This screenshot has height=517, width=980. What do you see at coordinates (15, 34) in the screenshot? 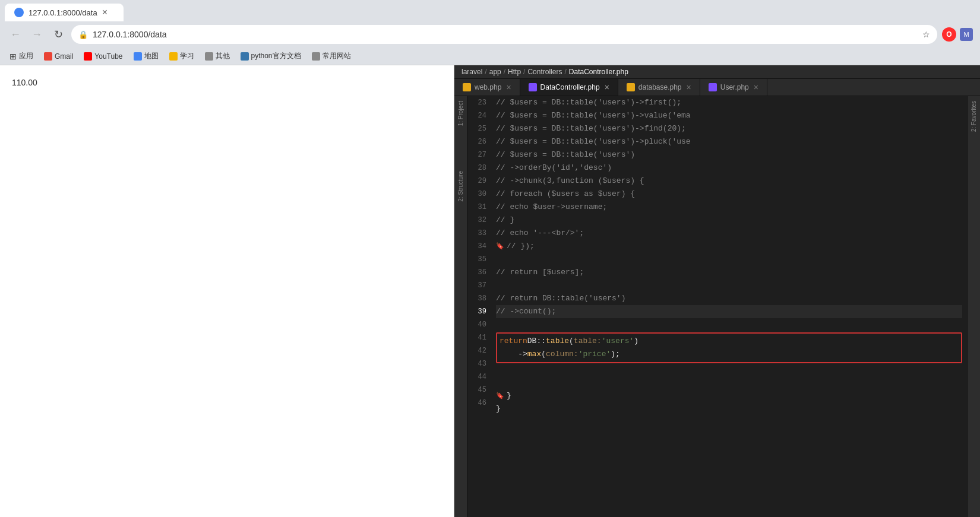
I see `back-button: ←` at bounding box center [15, 34].